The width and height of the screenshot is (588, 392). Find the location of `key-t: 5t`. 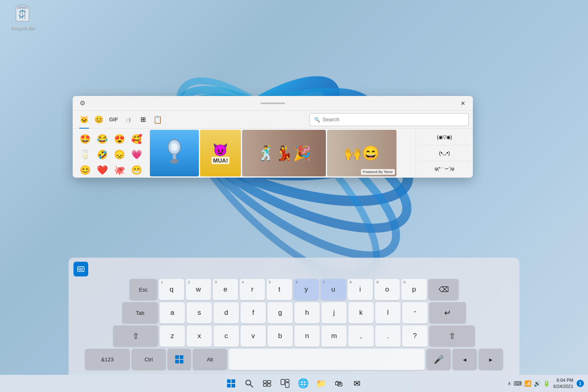

key-t: 5t is located at coordinates (279, 290).